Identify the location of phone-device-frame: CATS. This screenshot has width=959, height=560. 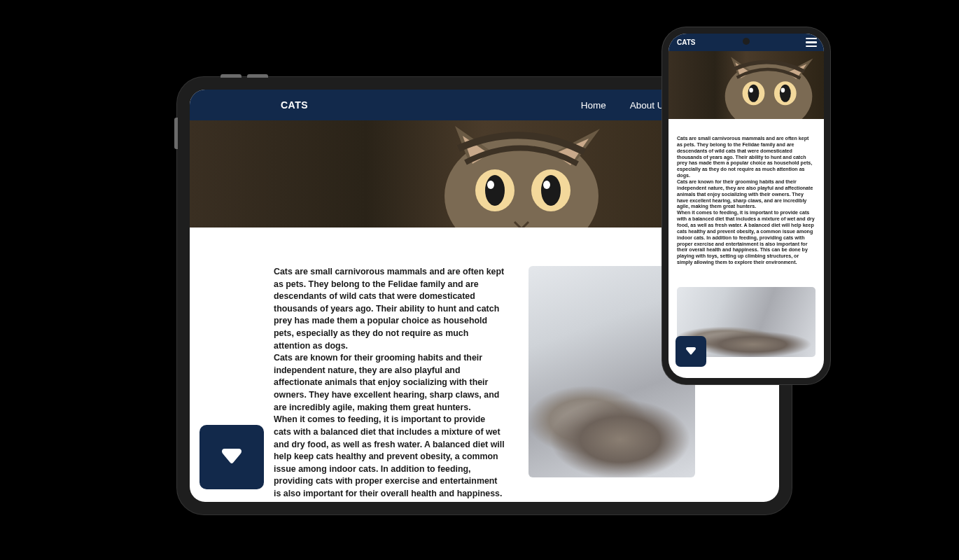
(746, 206).